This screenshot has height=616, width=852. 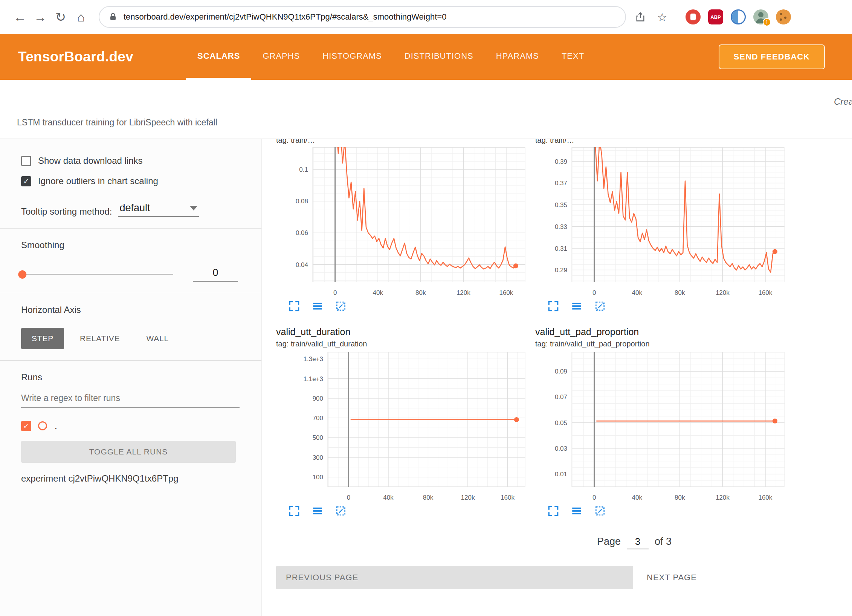 What do you see at coordinates (609, 541) in the screenshot?
I see `page-label: Page` at bounding box center [609, 541].